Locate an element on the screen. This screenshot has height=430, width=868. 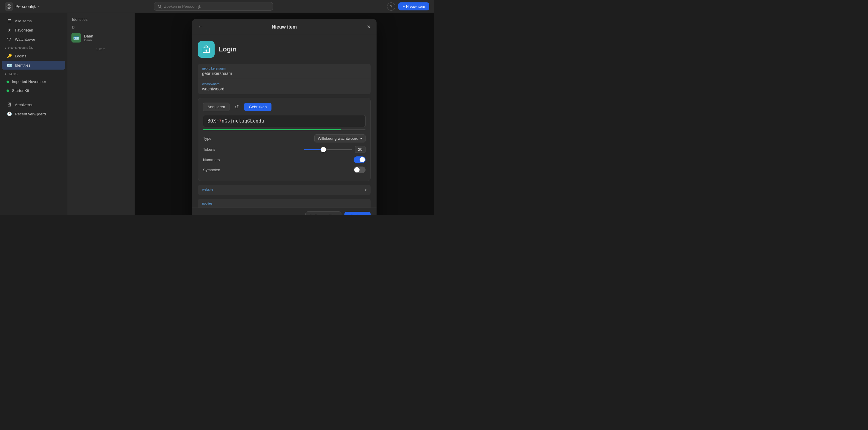
username-field: gebruikersnaam gebruikersnaam is located at coordinates (284, 71).